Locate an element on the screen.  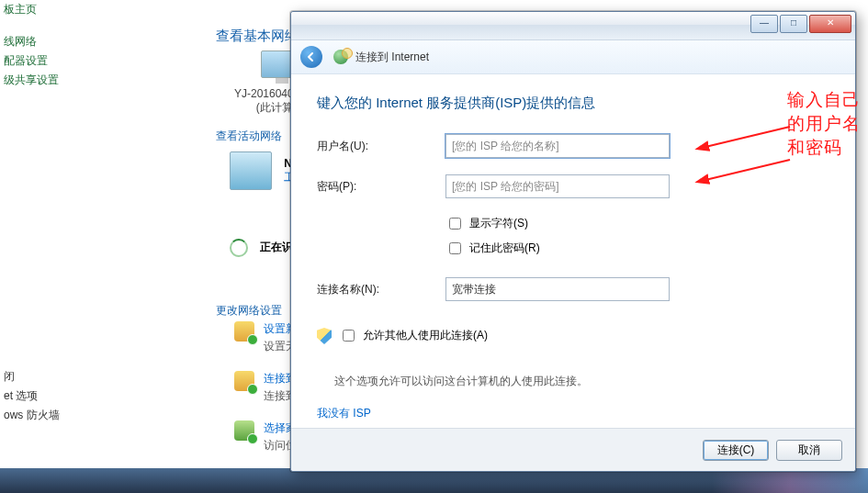
annotation-text: 输入自己的用户名和密码 is located at coordinates (826, 124).